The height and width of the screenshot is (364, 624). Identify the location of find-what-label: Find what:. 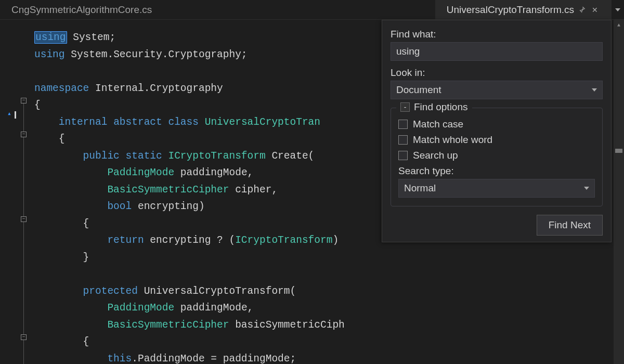
(497, 34).